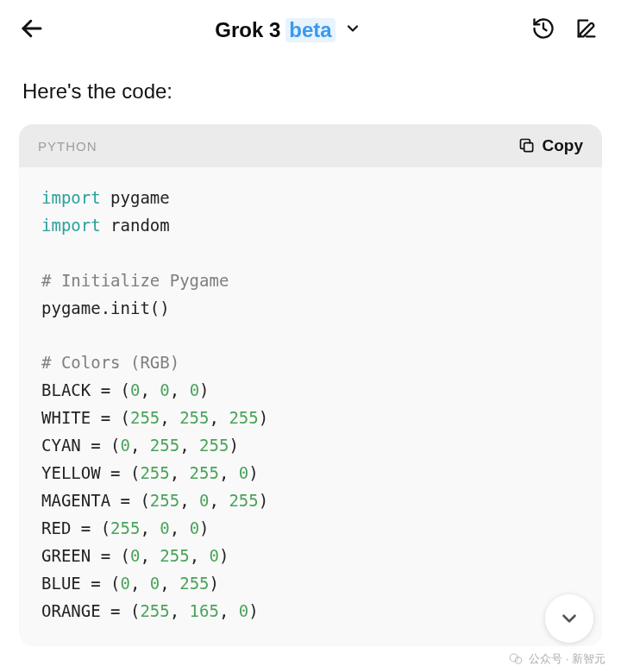 The width and height of the screenshot is (621, 672). What do you see at coordinates (248, 30) in the screenshot?
I see `model-title-main: Grok 3` at bounding box center [248, 30].